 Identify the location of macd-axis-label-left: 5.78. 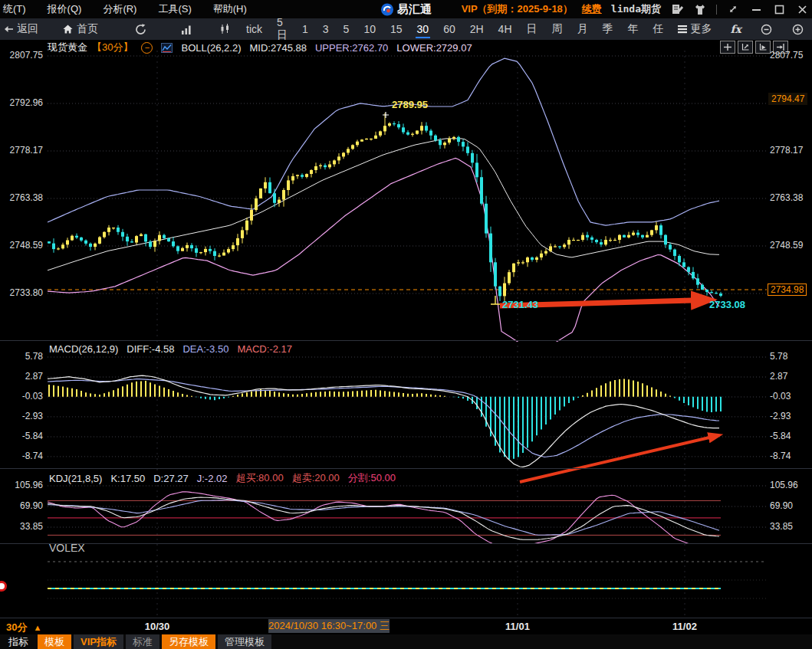
(21, 356).